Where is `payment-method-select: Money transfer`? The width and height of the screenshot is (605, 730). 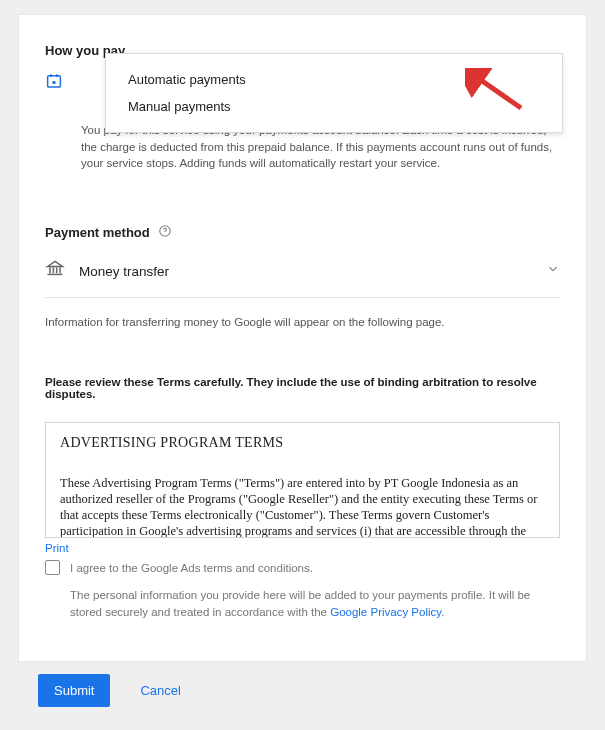
payment-method-select: Money transfer is located at coordinates (302, 276).